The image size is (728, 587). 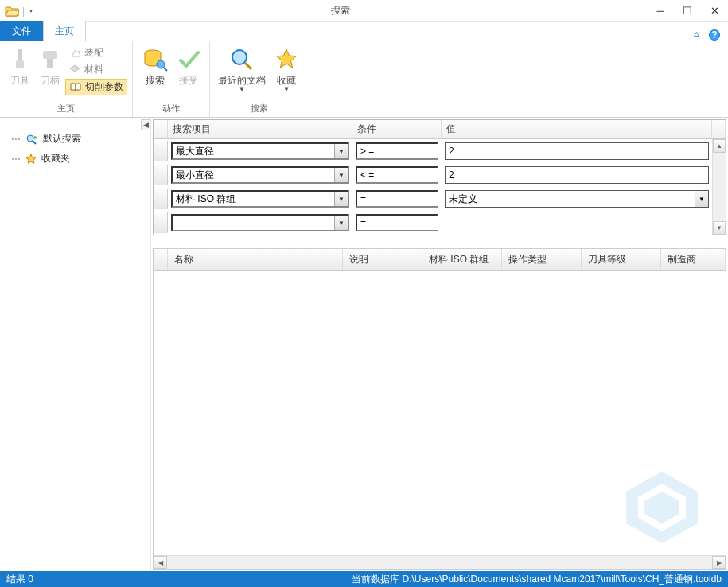 What do you see at coordinates (687, 11) in the screenshot?
I see `maximize-button: ☐` at bounding box center [687, 11].